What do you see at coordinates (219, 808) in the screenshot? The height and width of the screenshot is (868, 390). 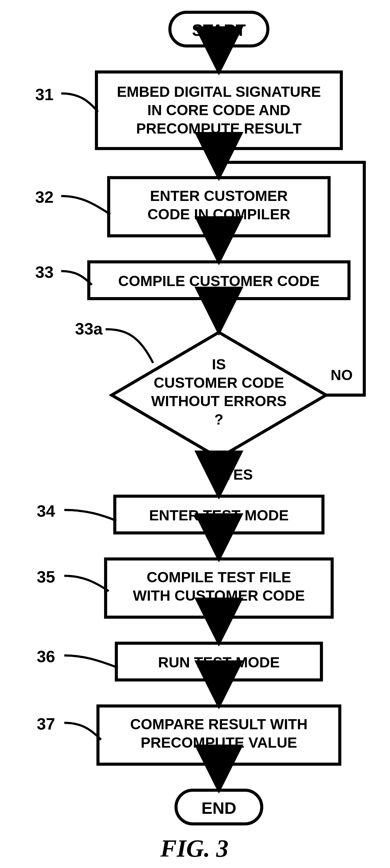 I see `end-terminal: END` at bounding box center [219, 808].